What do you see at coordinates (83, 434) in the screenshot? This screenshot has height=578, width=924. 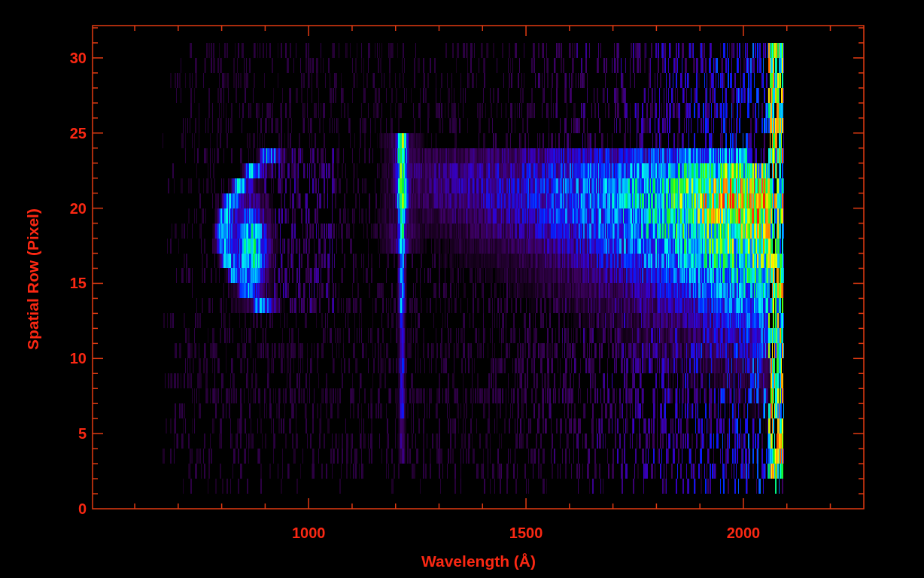 I see `y-tick-label: 5` at bounding box center [83, 434].